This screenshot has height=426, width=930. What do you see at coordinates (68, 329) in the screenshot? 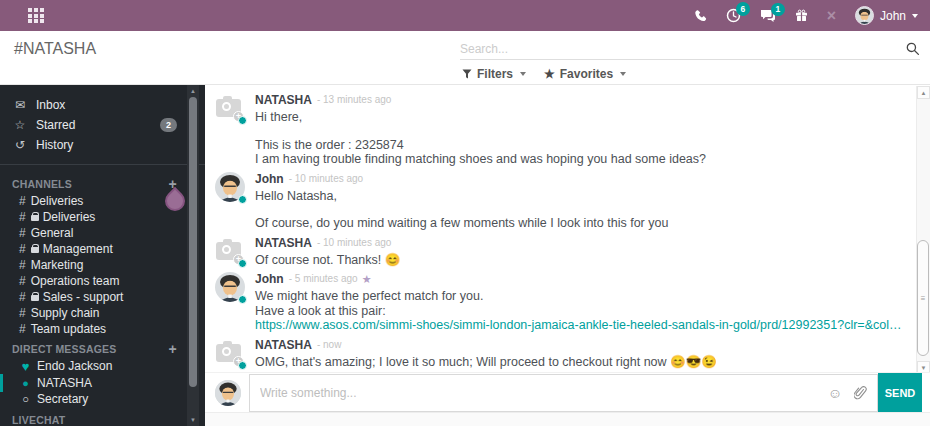
I see `channel-label: Team updates` at bounding box center [68, 329].